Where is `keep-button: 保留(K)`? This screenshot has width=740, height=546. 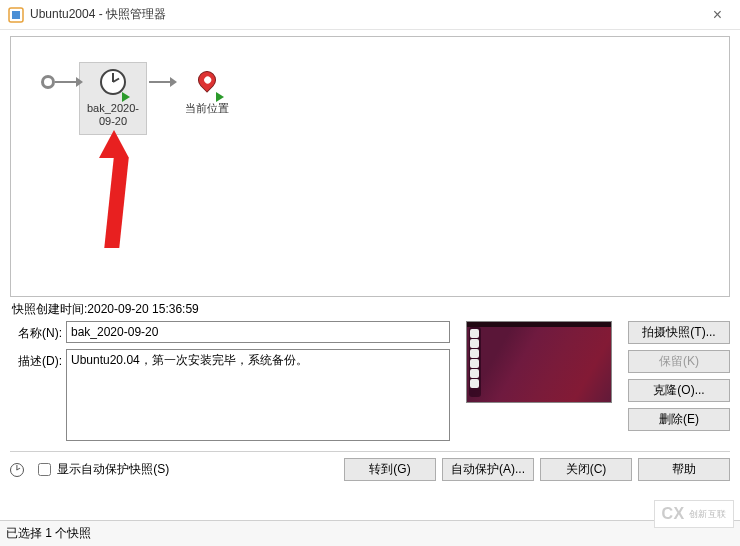 keep-button: 保留(K) is located at coordinates (679, 362).